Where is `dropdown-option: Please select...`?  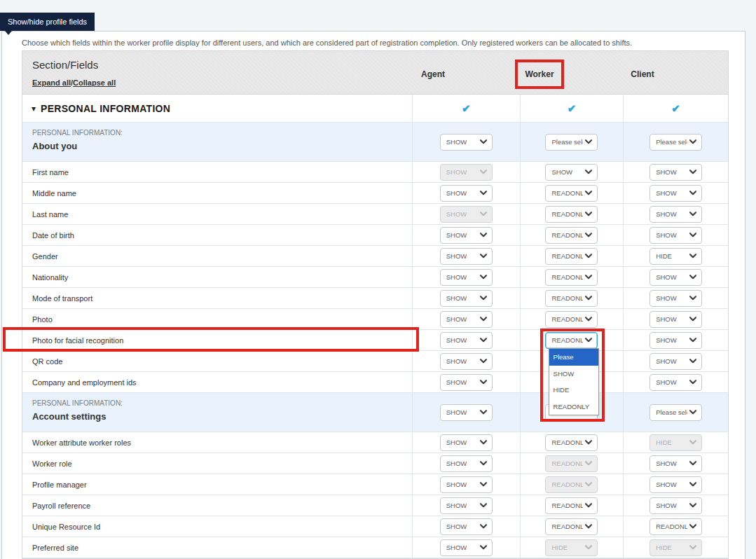 dropdown-option: Please select... is located at coordinates (574, 357).